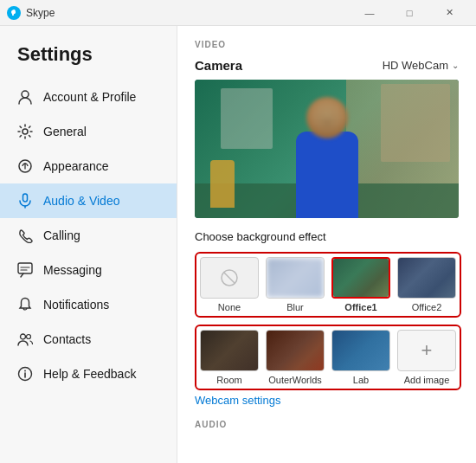  Describe the element at coordinates (218, 66) in the screenshot. I see `camera-label: Camera` at that location.